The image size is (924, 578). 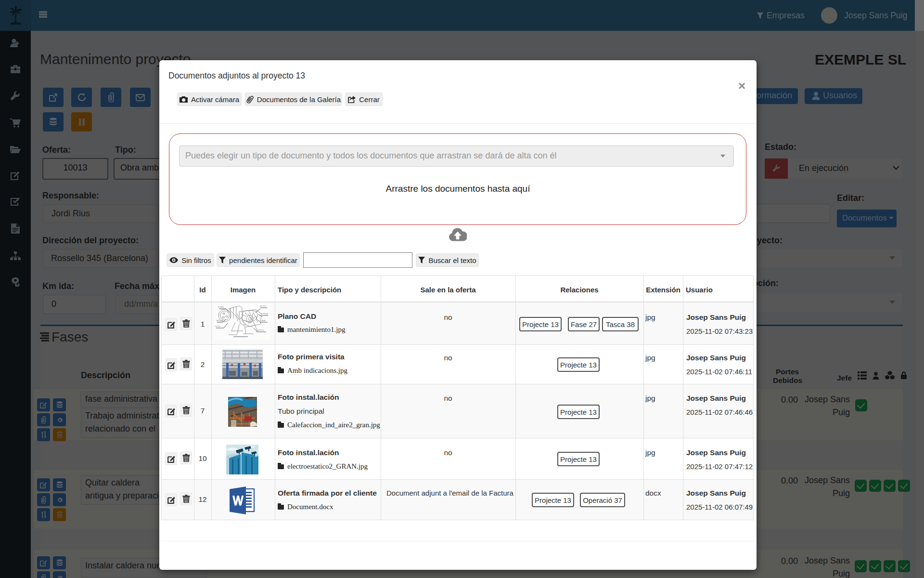 I want to click on svg-text: BOMBA, so click(x=221, y=307).